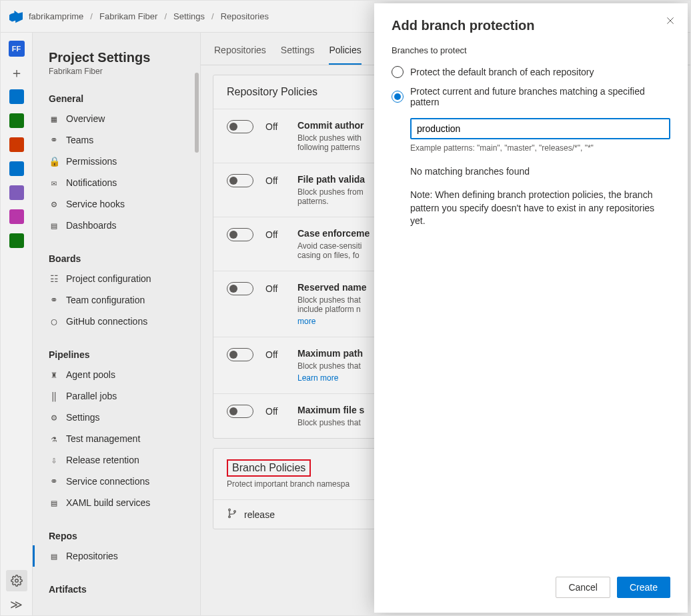 Image resolution: width=691 pixels, height=616 pixels. I want to click on radio-pattern-branch: Protect current and future branches matc…, so click(531, 97).